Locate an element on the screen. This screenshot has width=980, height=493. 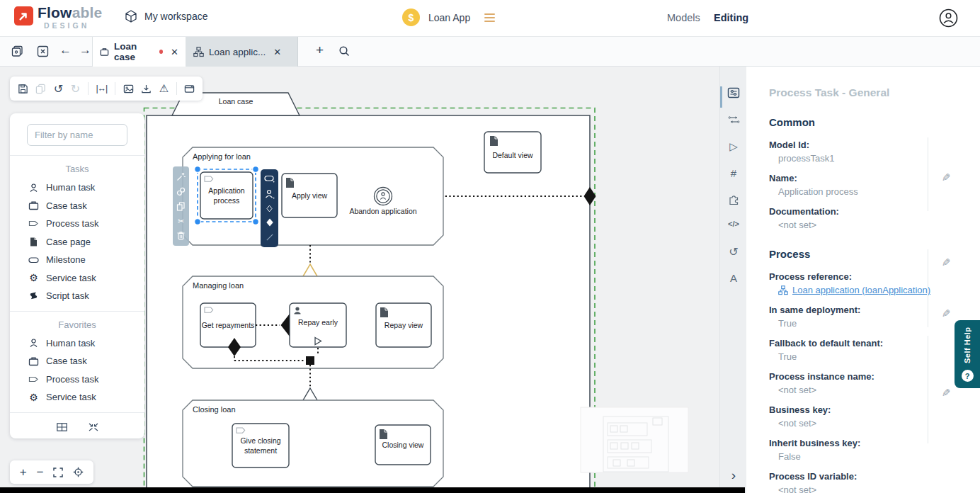
undo-icon: ↺ is located at coordinates (58, 89).